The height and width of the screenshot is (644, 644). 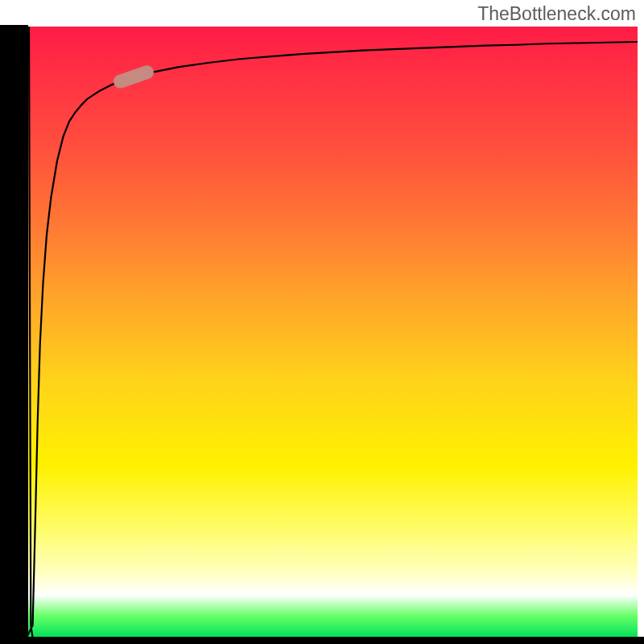 I want to click on attribution-label: TheBottleneck.com, so click(x=557, y=14).